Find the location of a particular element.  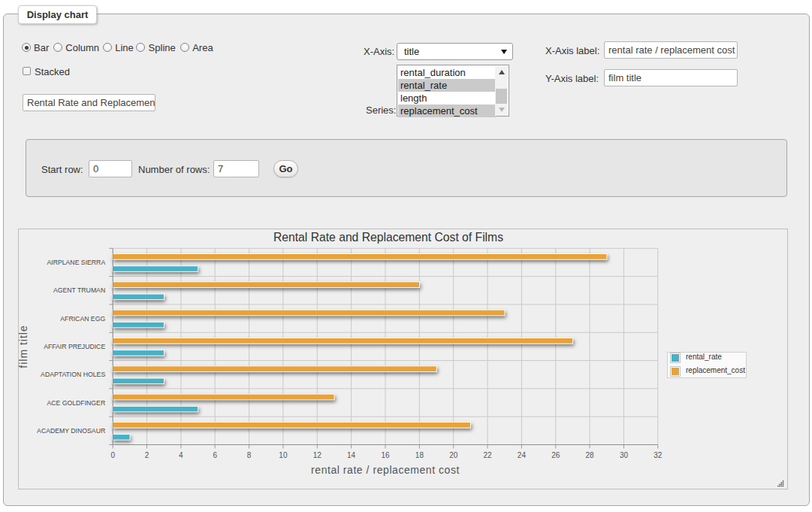

svg-text: 28 is located at coordinates (590, 456).